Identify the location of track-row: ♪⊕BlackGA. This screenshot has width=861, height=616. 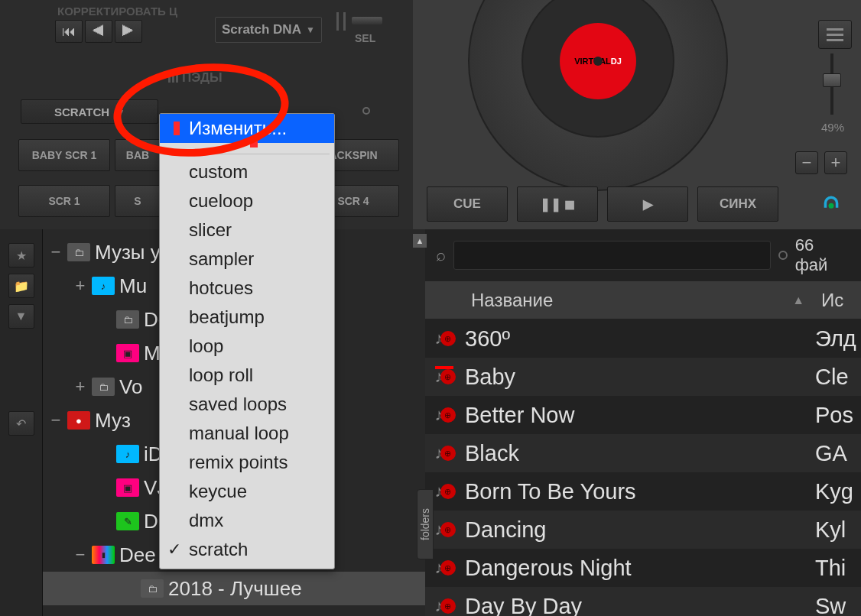
(643, 453).